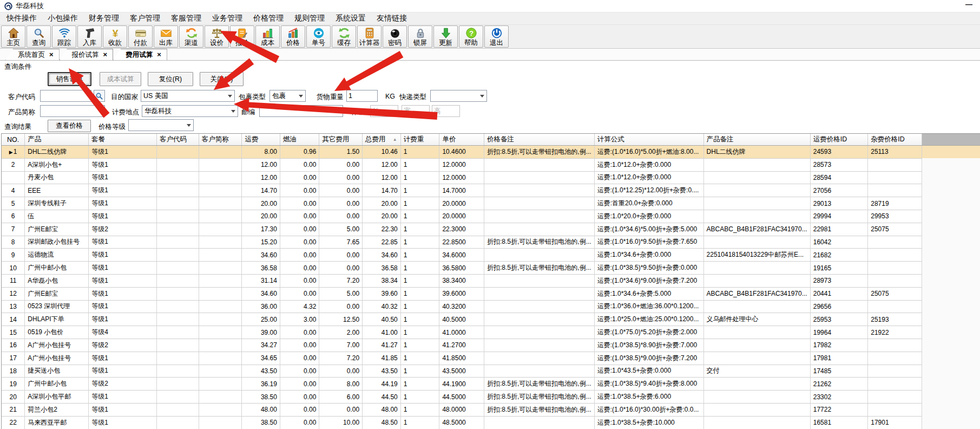  What do you see at coordinates (384, 111) in the screenshot?
I see `length-input` at bounding box center [384, 111].